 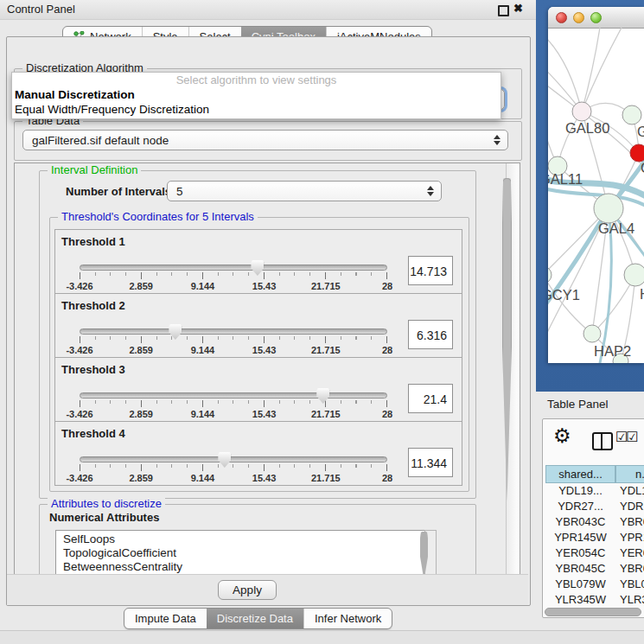 I want to click on node-gcy1, so click(x=550, y=275).